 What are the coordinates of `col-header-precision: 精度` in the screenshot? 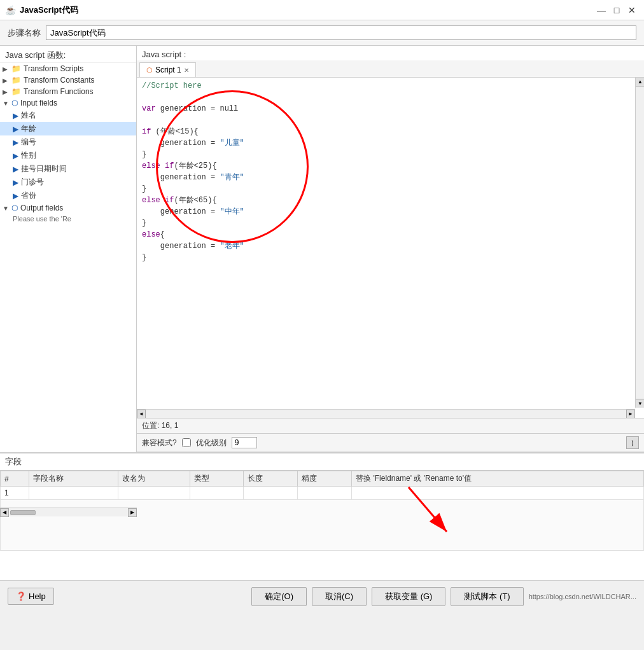 It's located at (325, 479).